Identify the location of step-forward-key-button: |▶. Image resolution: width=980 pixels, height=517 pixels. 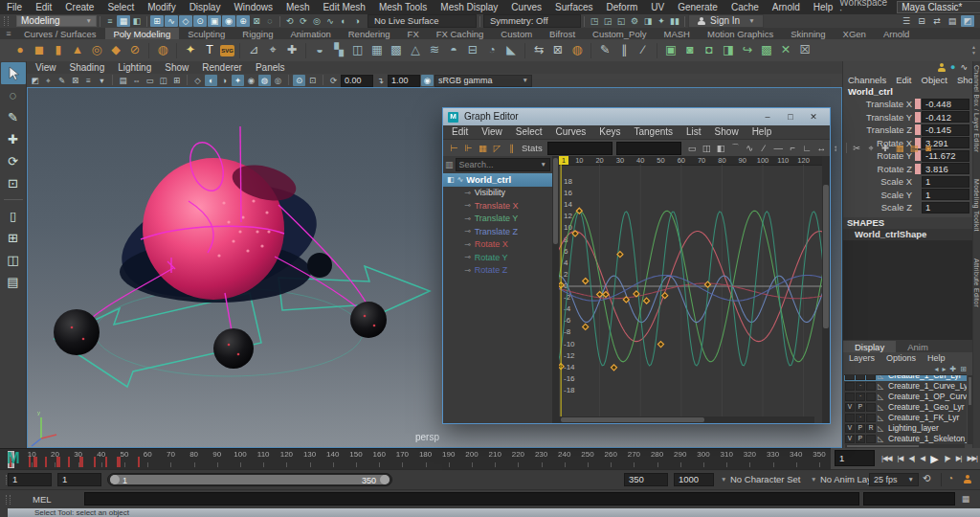
(947, 459).